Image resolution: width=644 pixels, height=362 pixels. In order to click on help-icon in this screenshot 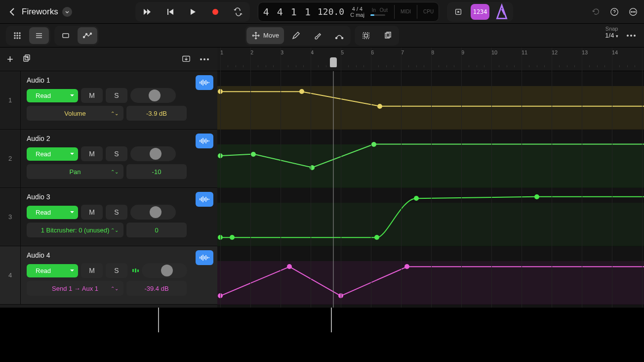, I will do `click(614, 12)`.